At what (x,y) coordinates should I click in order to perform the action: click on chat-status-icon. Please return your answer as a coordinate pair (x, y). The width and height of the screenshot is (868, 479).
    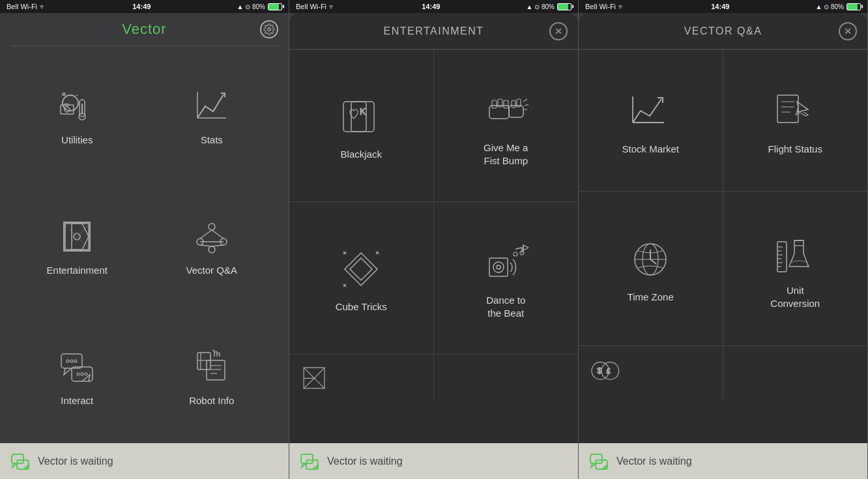
    Looking at the image, I should click on (20, 461).